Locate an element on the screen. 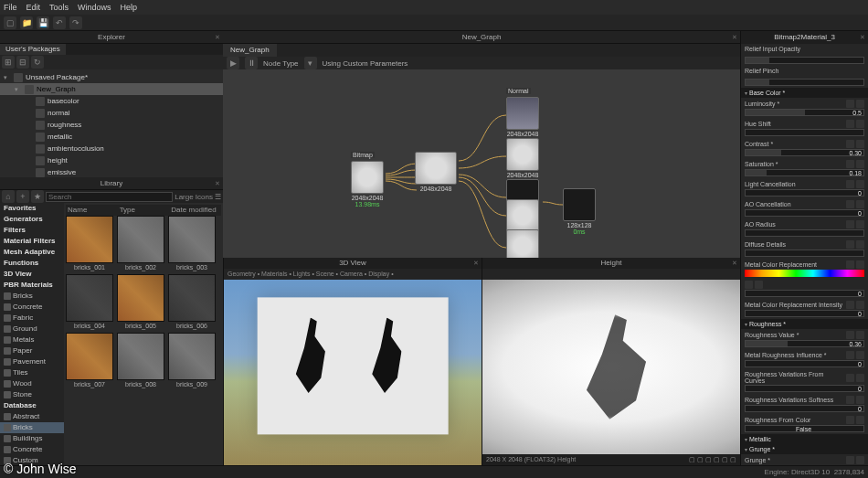 The image size is (868, 478). prop-header: Base Color * is located at coordinates (804, 93).